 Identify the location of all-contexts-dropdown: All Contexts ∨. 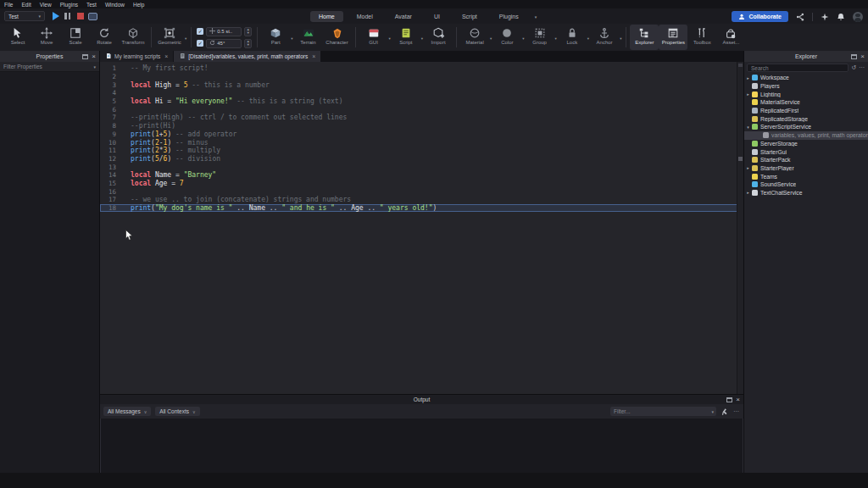
(177, 412).